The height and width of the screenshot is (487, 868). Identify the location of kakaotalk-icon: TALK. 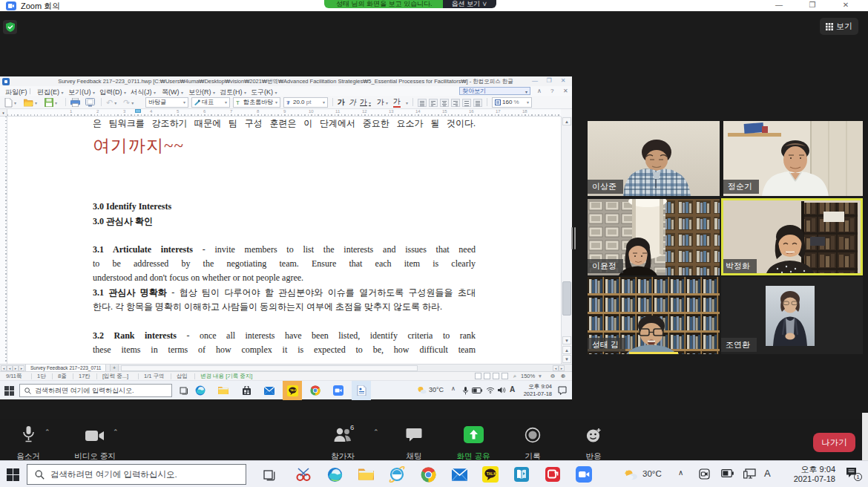
(490, 474).